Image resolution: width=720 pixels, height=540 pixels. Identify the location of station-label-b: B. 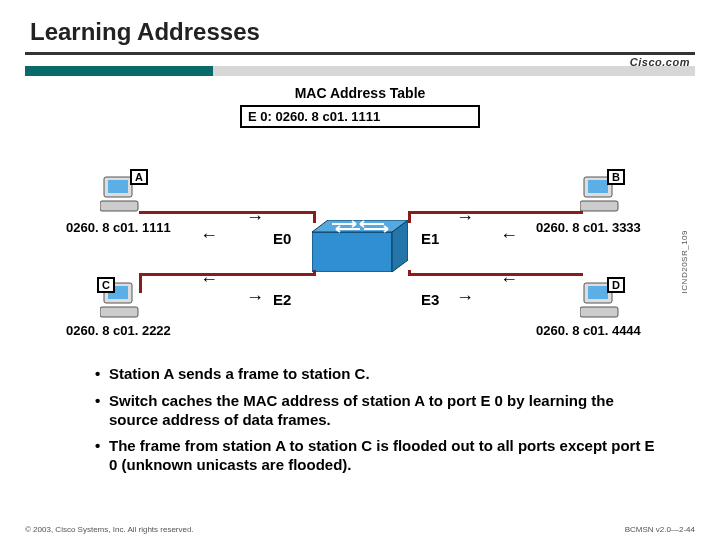
(616, 177).